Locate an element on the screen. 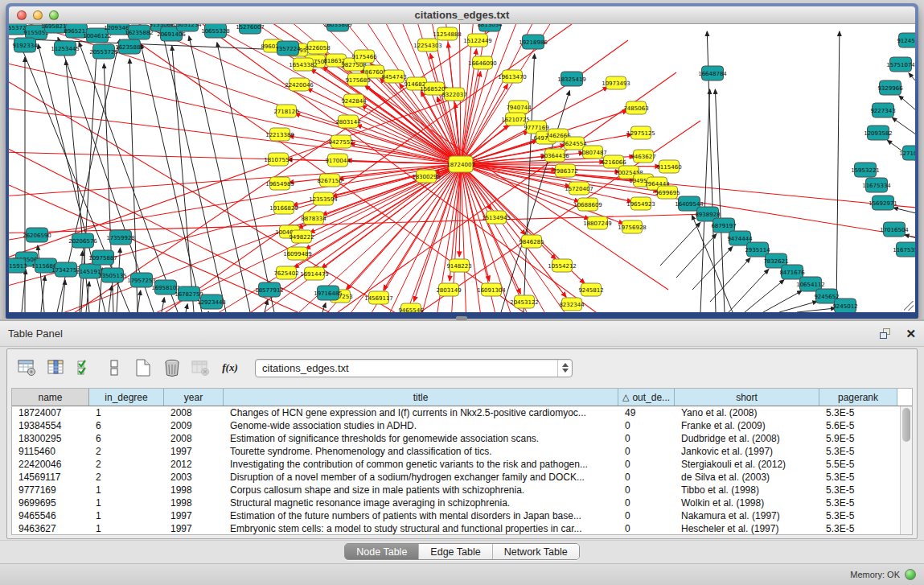  graph-node: 8322037 is located at coordinates (454, 94).